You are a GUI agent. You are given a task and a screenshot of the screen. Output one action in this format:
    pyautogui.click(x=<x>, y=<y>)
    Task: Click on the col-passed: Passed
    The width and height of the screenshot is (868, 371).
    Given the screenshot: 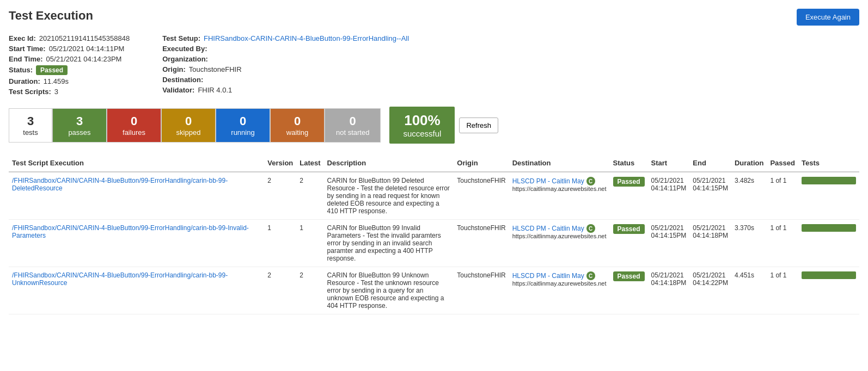 What is the action you would take?
    pyautogui.click(x=783, y=163)
    